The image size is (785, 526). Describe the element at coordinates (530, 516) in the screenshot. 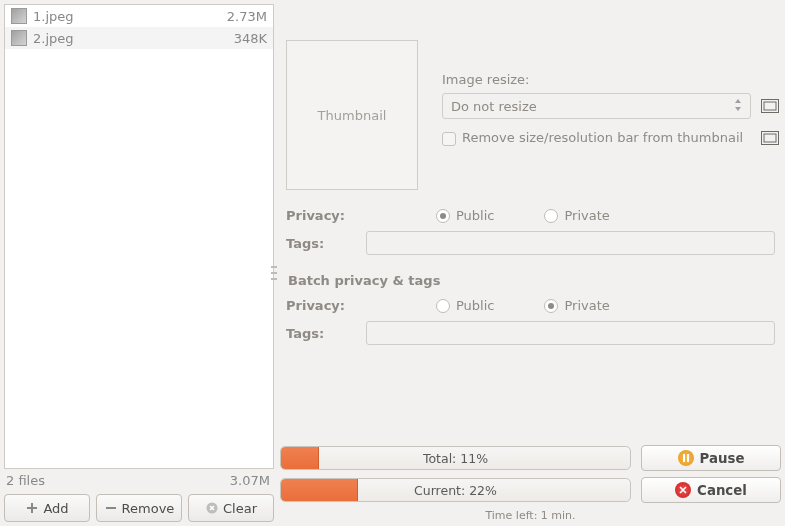

I see `time-left: Time left: 1 min.` at that location.